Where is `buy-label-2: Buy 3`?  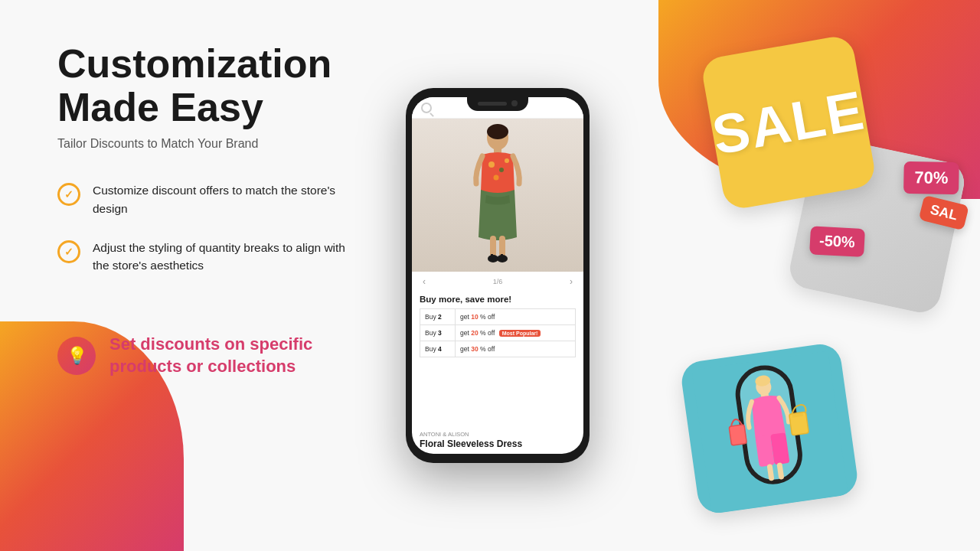 buy-label-2: Buy 3 is located at coordinates (438, 334).